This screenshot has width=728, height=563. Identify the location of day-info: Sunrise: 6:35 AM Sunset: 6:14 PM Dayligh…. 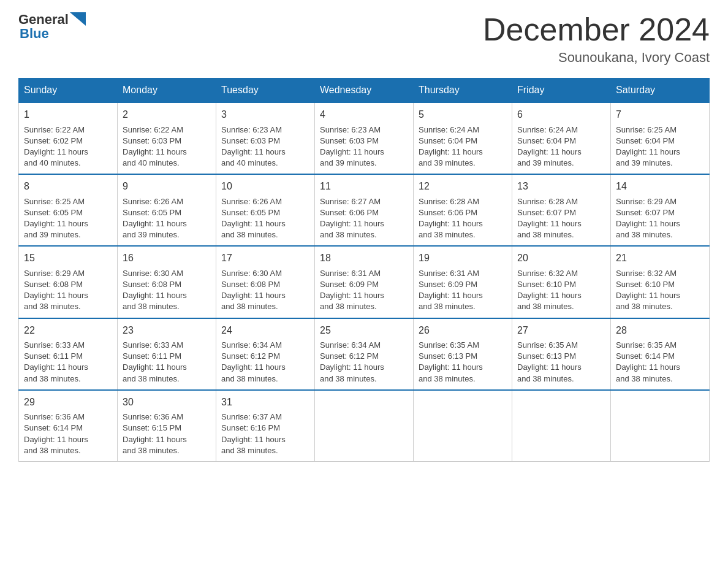
(660, 362).